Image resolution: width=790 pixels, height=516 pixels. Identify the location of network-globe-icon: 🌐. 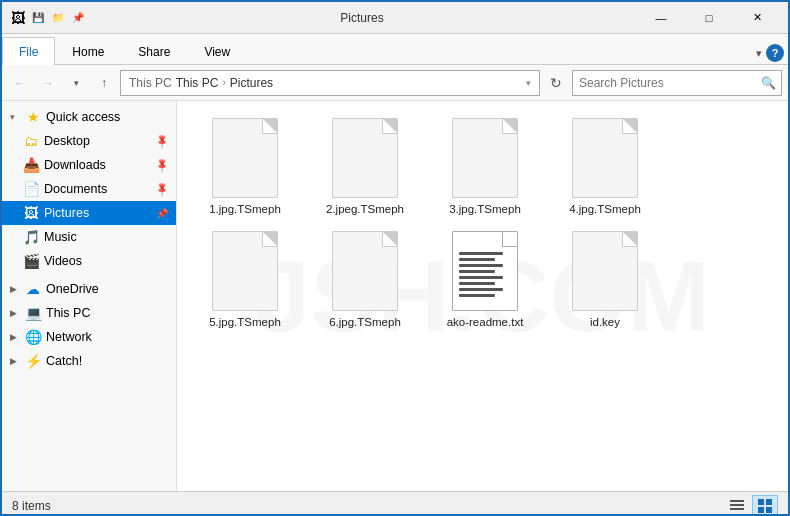
(33, 337).